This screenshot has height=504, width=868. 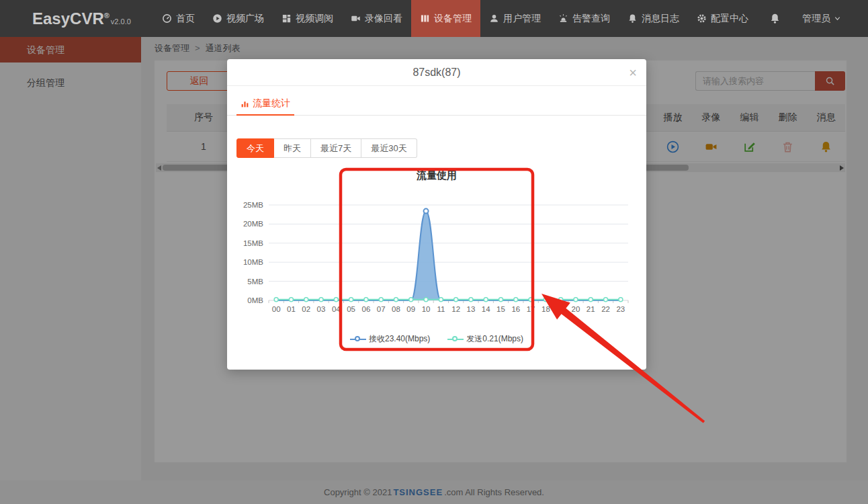 What do you see at coordinates (399, 339) in the screenshot?
I see `legend-label-received: 接收23.40(Mbps)` at bounding box center [399, 339].